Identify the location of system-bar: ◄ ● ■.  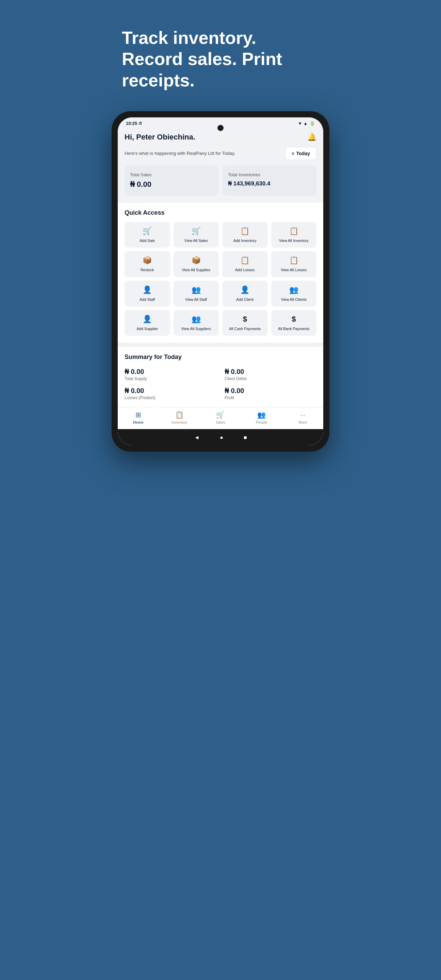
(221, 438).